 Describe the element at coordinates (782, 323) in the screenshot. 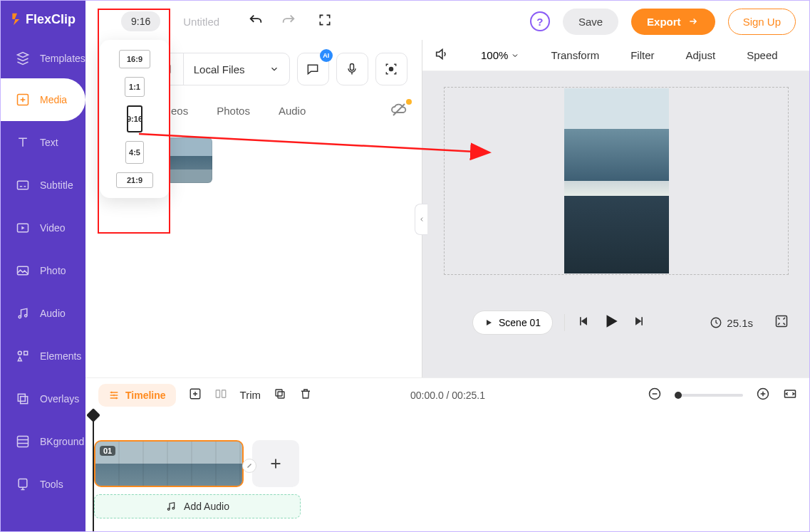

I see `expand-preview-button` at that location.